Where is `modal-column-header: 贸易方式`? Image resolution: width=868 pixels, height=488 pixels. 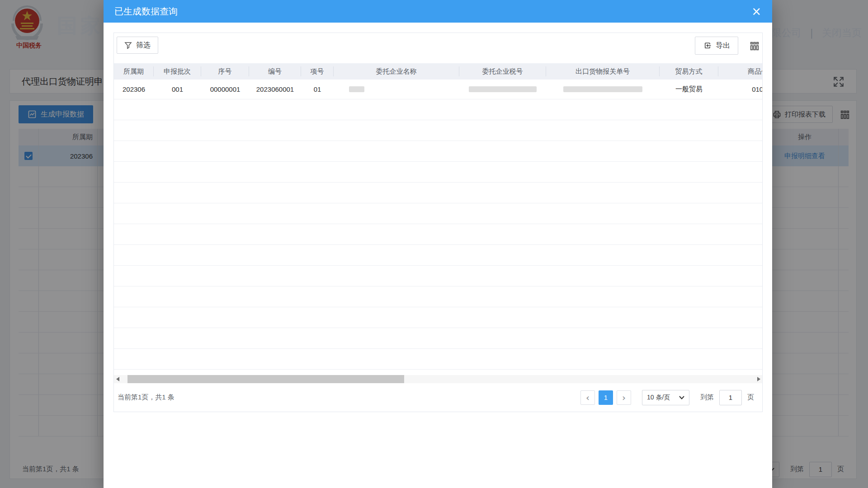
modal-column-header: 贸易方式 is located at coordinates (689, 71).